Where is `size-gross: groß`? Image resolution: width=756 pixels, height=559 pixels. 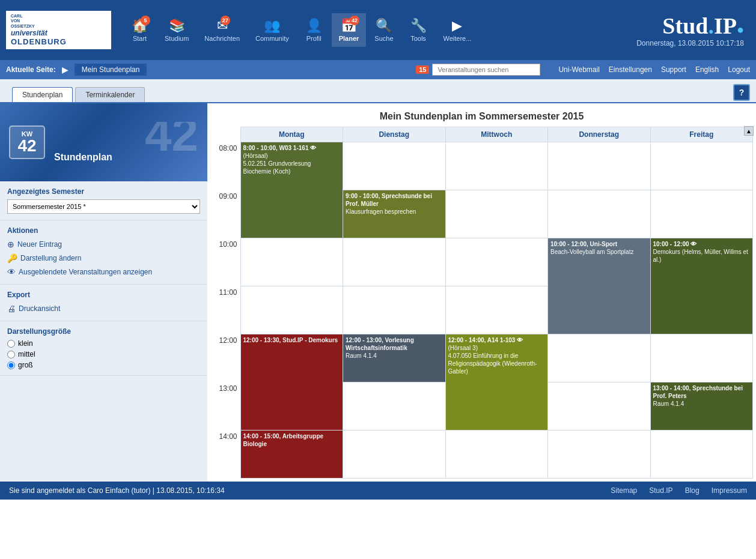
size-gross: groß is located at coordinates (103, 365).